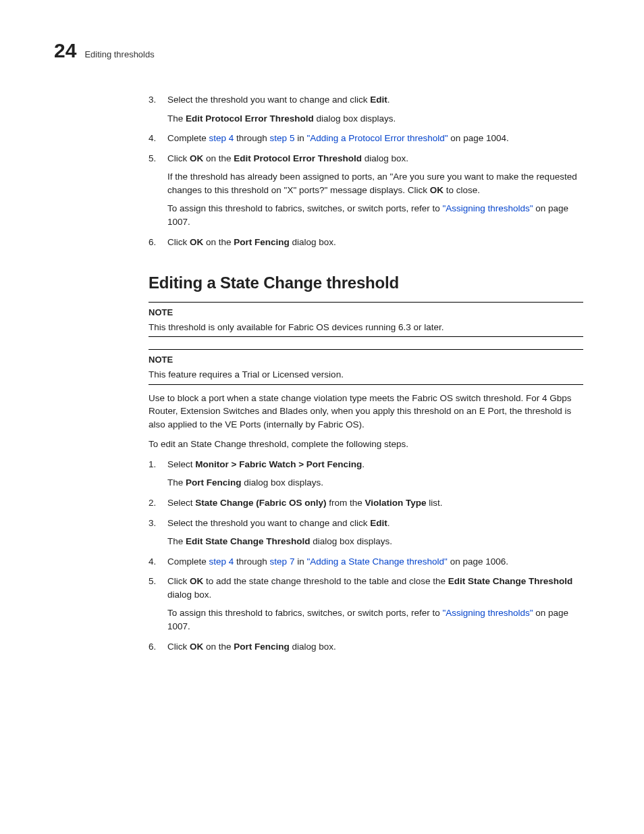  Describe the element at coordinates (375, 542) in the screenshot. I see `b-step-3-sub: The Edit State Change Threshold dialog b…` at that location.